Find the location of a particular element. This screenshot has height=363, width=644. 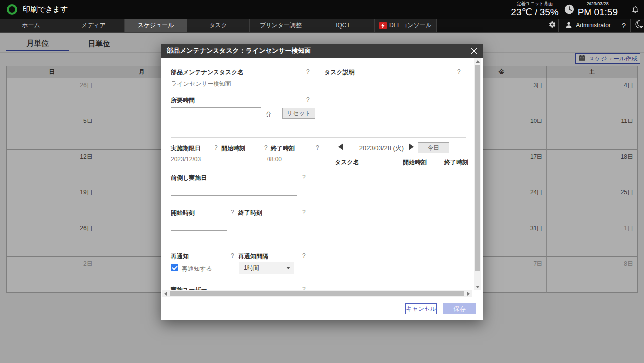

nav-item-task: タスク is located at coordinates (218, 25).